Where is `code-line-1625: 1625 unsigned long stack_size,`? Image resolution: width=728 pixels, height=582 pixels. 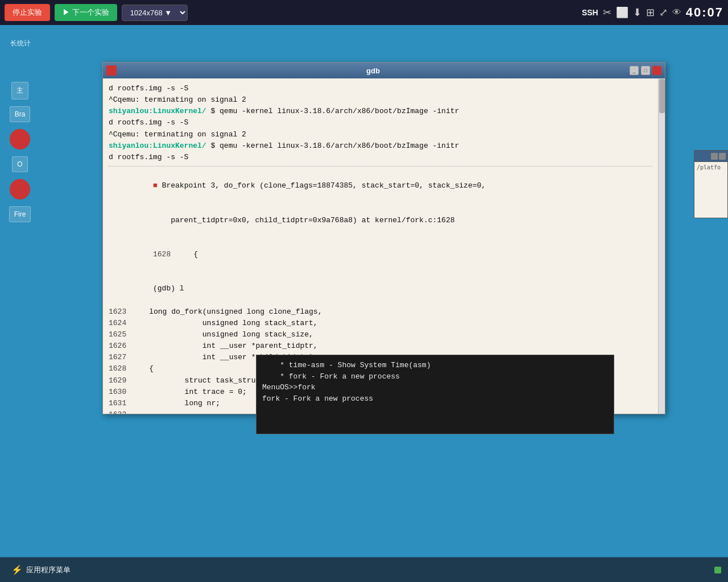 code-line-1625: 1625 unsigned long stack_size, is located at coordinates (380, 335).